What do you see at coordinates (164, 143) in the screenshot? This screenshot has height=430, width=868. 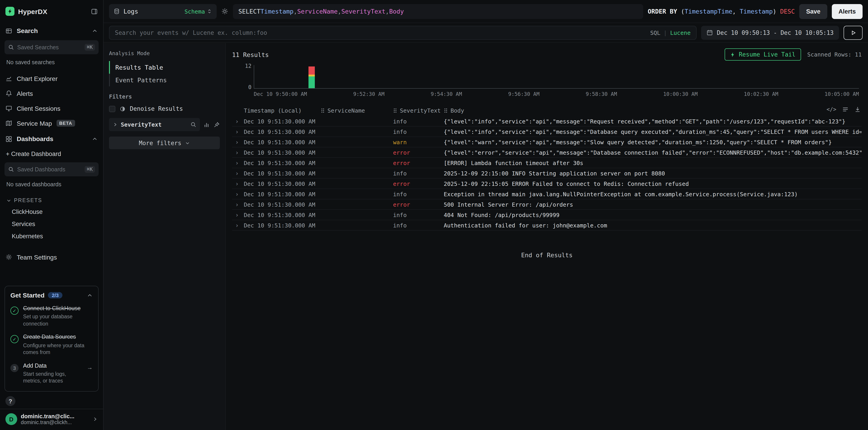 I see `more-filters-button: More filters` at bounding box center [164, 143].